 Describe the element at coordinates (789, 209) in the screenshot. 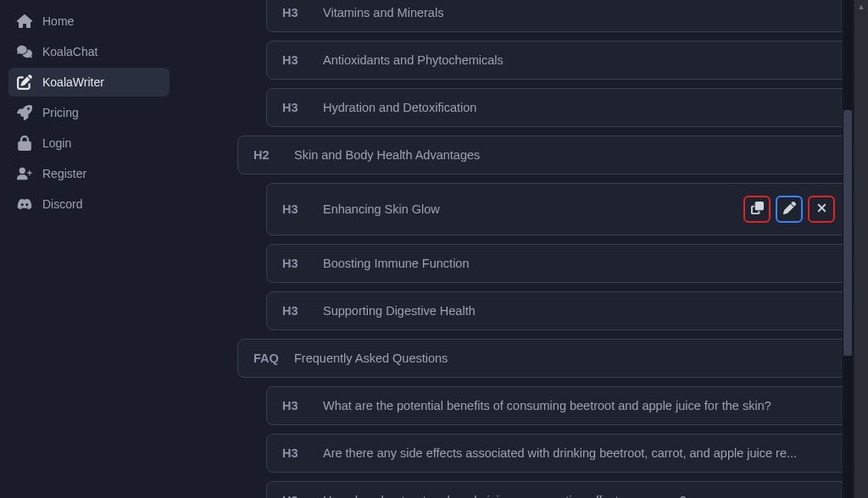

I see `edit-button` at that location.